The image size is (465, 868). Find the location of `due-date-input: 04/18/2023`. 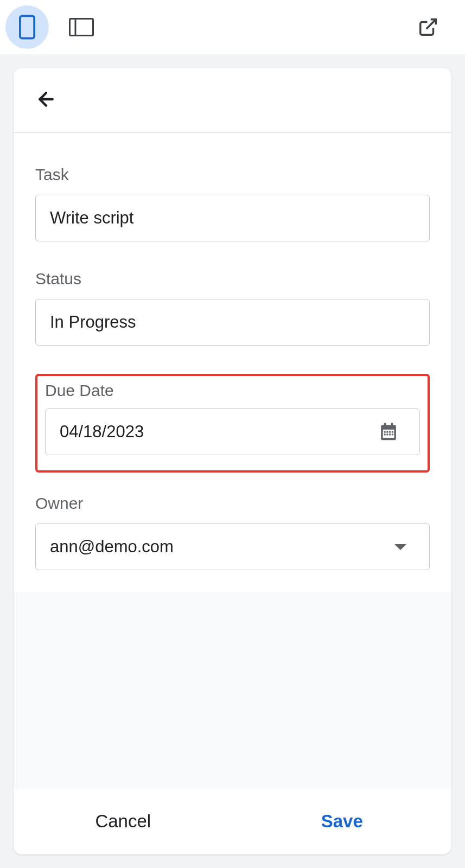

due-date-input: 04/18/2023 is located at coordinates (232, 432).